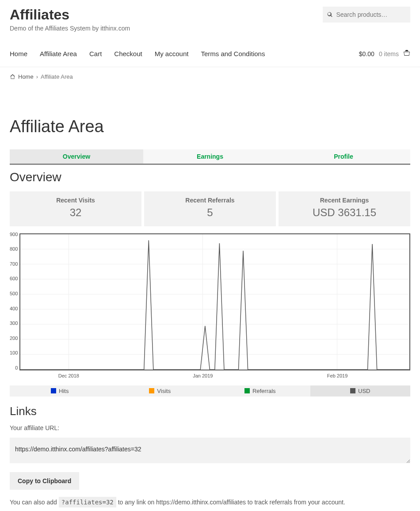 This screenshot has height=511, width=420. What do you see at coordinates (344, 200) in the screenshot?
I see `stat-earnings-label: Recent Earnings` at bounding box center [344, 200].